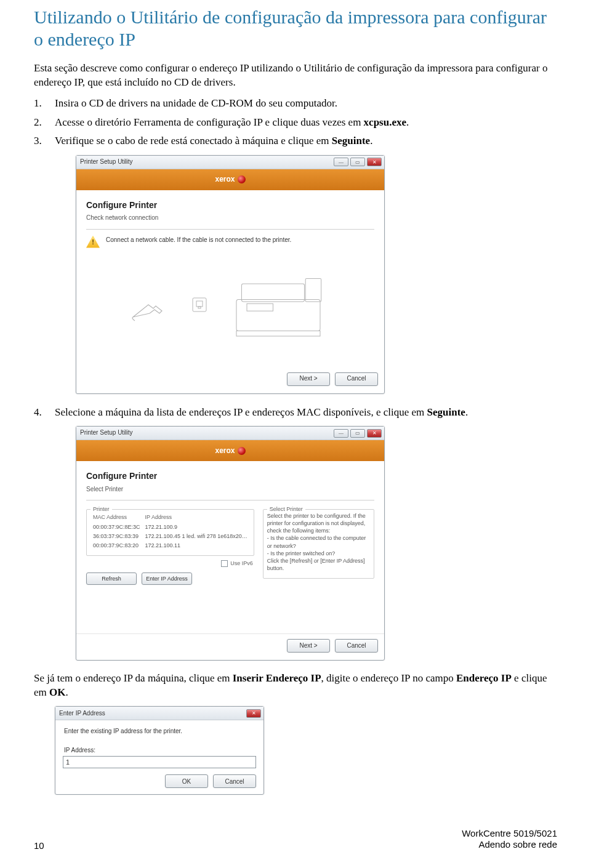 This screenshot has width=591, height=868. What do you see at coordinates (446, 412) in the screenshot?
I see `step-4-bold: Seguinte` at bounding box center [446, 412].